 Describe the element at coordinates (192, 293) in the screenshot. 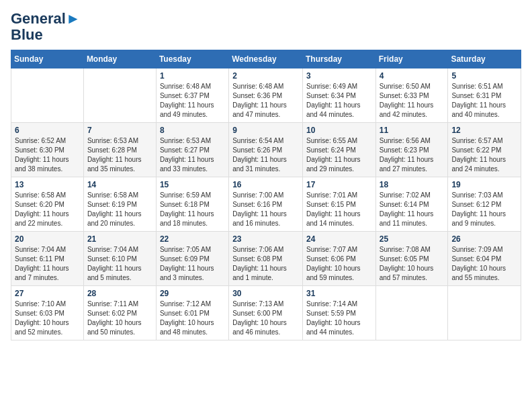

I see `day-number: 29` at that location.